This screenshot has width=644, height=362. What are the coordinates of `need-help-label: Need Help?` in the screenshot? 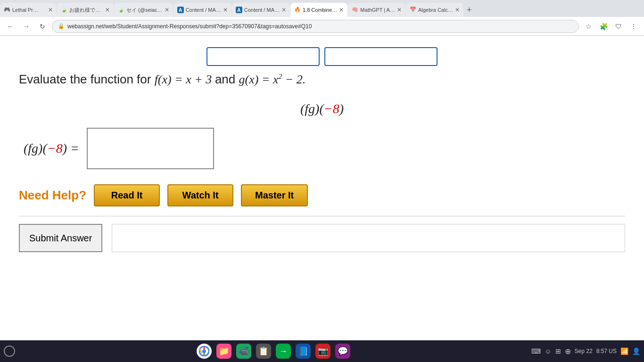 It's located at (53, 195).